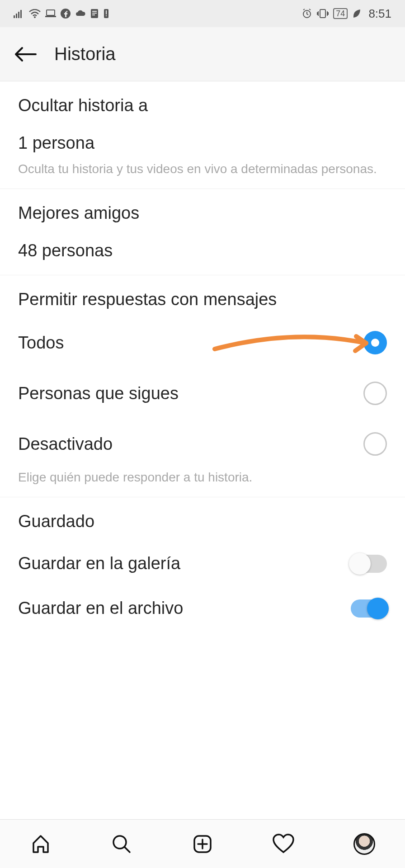  What do you see at coordinates (202, 299) in the screenshot?
I see `allow-replies-title: Permitir respuestas con mensajes` at bounding box center [202, 299].